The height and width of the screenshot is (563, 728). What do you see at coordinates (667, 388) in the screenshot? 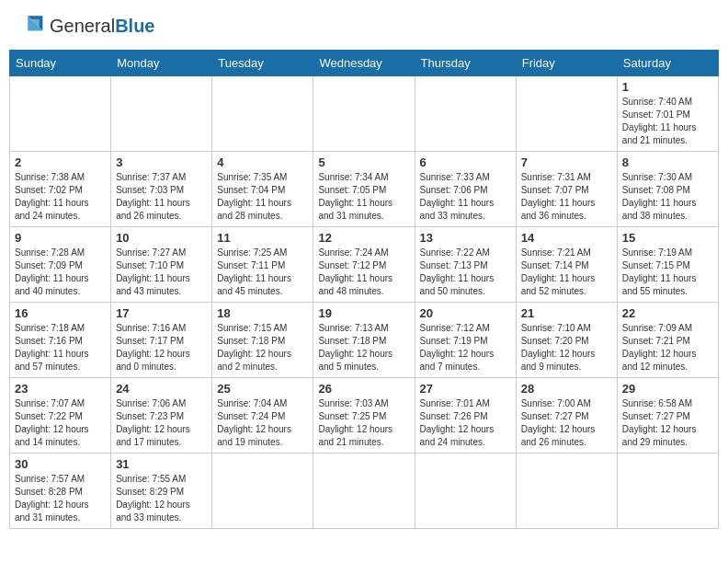
I see `day-number: 29` at bounding box center [667, 388].